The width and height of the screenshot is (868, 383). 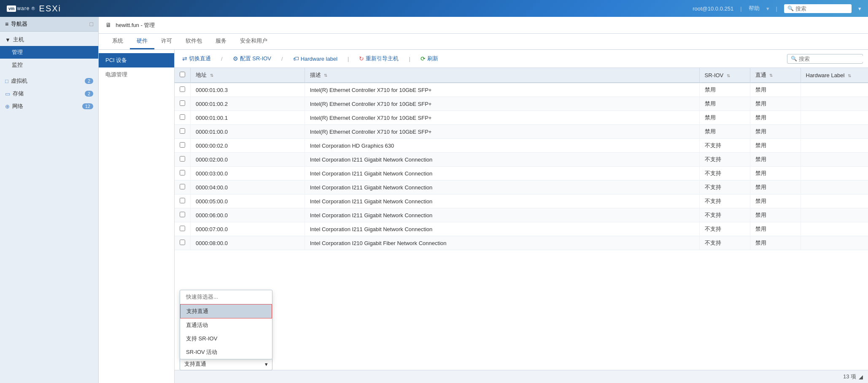 What do you see at coordinates (248, 174) in the screenshot?
I see `cell-address: 0000:03:00.0` at bounding box center [248, 174].